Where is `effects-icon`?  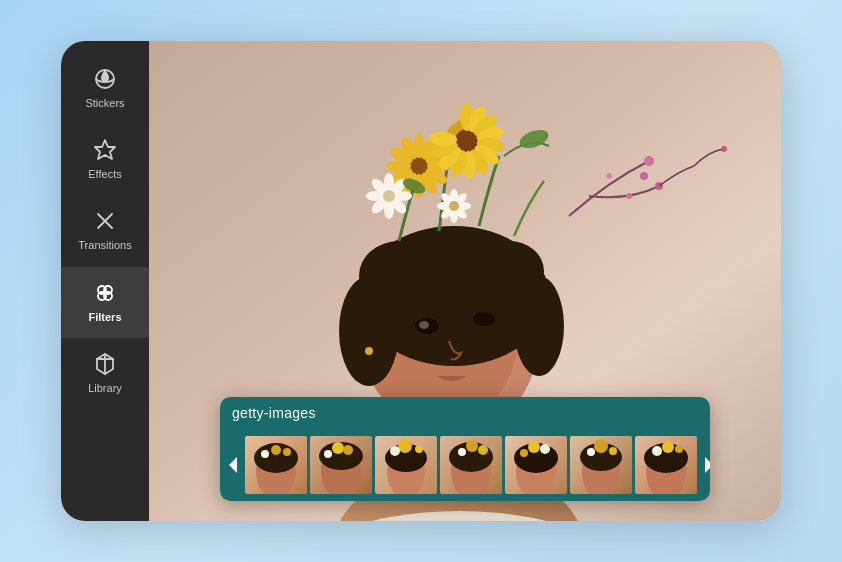
effects-icon is located at coordinates (105, 150).